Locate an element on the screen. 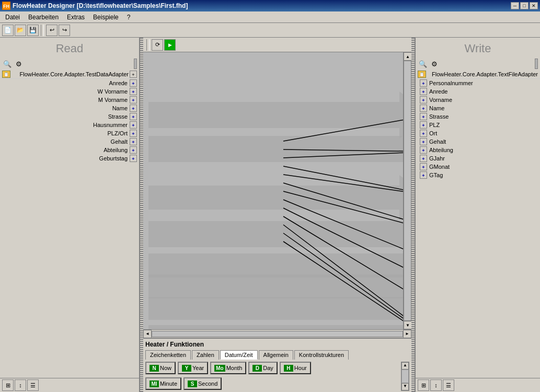 Image resolution: width=540 pixels, height=392 pixels. new-button: 📄 is located at coordinates (8, 30).